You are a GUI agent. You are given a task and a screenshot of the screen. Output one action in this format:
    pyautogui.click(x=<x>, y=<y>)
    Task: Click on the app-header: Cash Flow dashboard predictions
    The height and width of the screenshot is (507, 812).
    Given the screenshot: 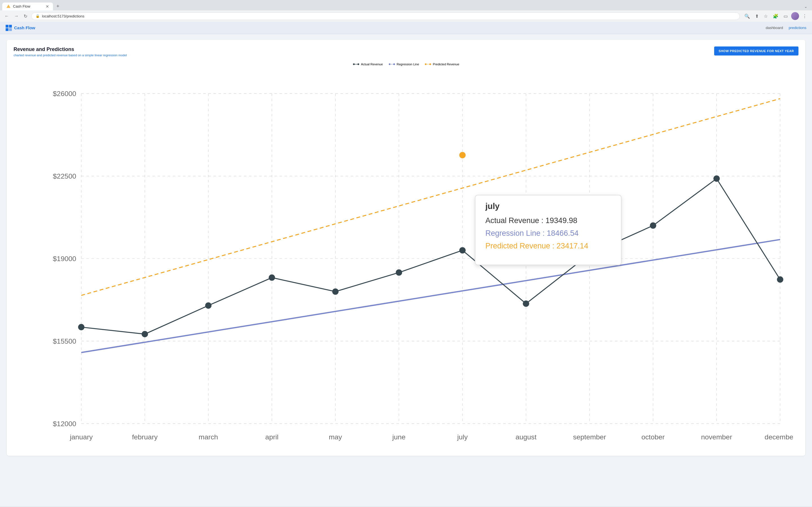 What is the action you would take?
    pyautogui.click(x=406, y=28)
    